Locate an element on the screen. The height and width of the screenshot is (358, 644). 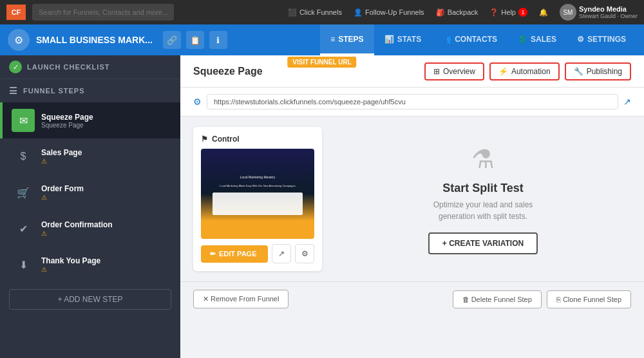
sidebar-item-sales-page: $ Sales Page ⚠ is located at coordinates (90, 156).